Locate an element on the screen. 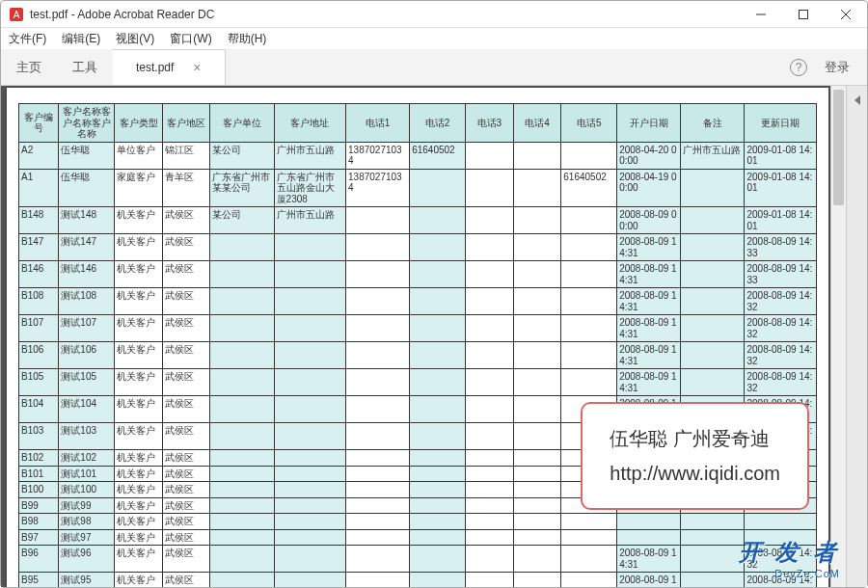 Image resolution: width=868 pixels, height=588 pixels. table-cell: 61640502 is located at coordinates (589, 188).